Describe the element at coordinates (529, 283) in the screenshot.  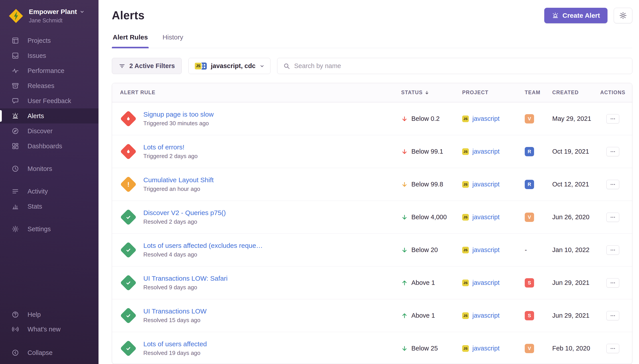
I see `team-avatar: S` at that location.